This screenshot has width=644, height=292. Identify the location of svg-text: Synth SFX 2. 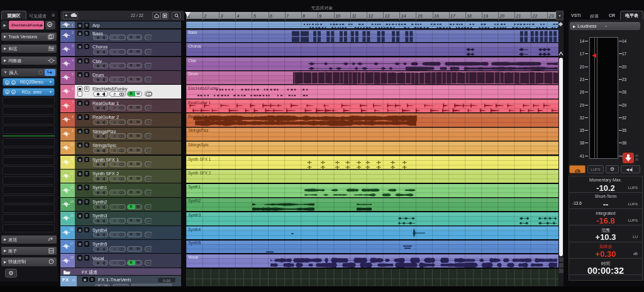
(200, 173).